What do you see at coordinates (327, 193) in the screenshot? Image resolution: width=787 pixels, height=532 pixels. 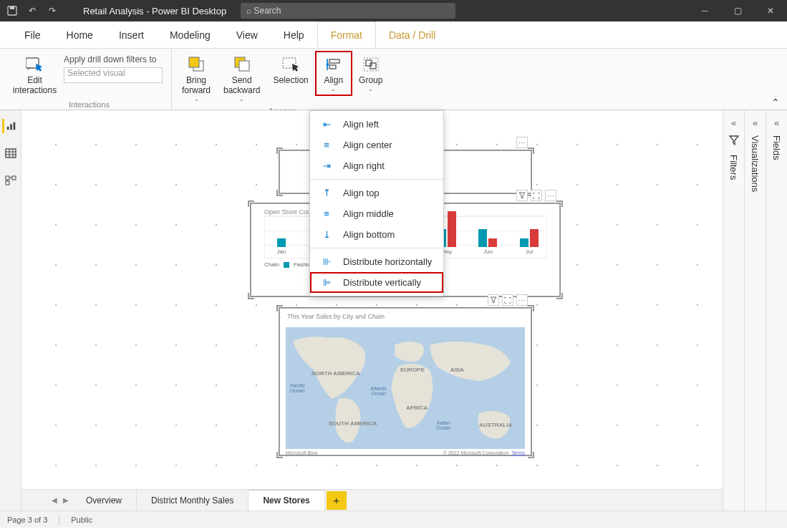 I see `align-top-icon: ⤒` at bounding box center [327, 193].